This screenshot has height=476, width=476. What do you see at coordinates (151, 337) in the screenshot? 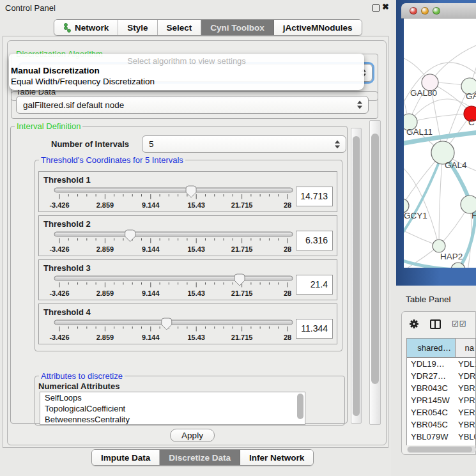
I see `svg-text: 9.144` at bounding box center [151, 337].